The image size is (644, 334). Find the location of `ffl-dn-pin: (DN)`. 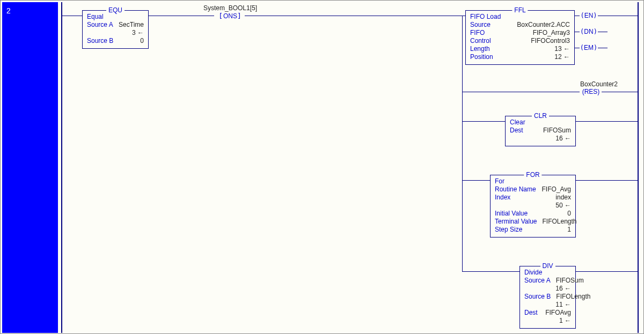

ffl-dn-pin: (DN) is located at coordinates (589, 32).